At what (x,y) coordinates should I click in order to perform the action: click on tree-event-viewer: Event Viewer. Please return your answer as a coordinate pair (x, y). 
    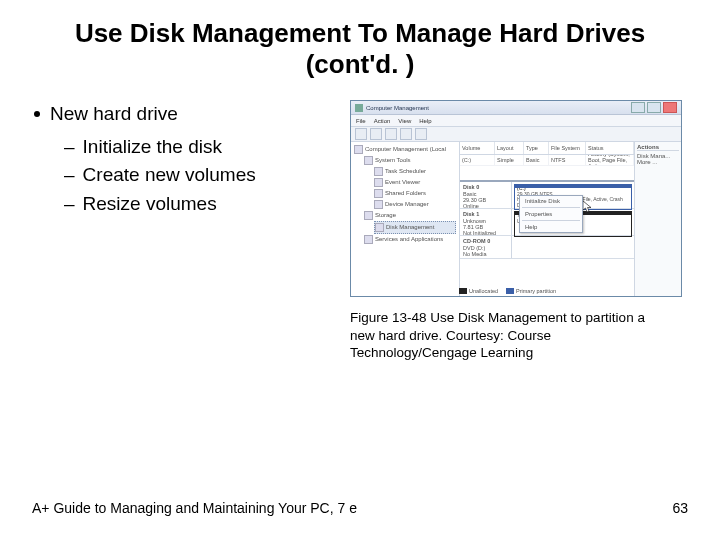
    Looking at the image, I should click on (415, 182).